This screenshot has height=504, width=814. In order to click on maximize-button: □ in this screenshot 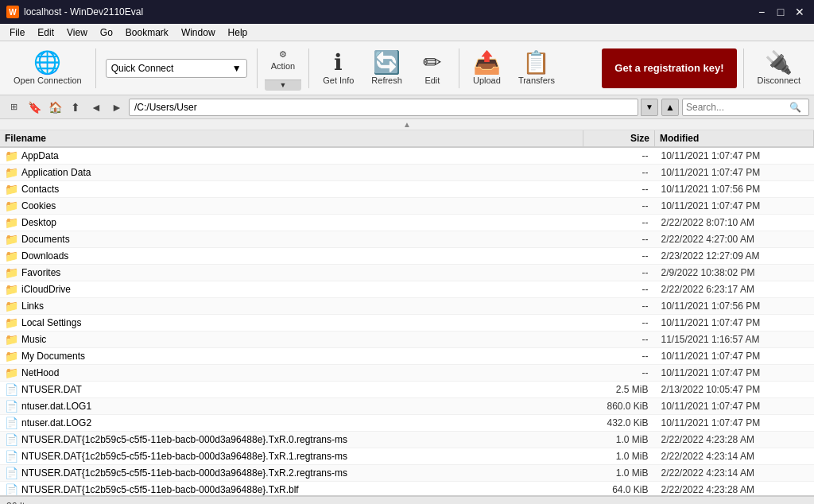, I will do `click(781, 12)`.